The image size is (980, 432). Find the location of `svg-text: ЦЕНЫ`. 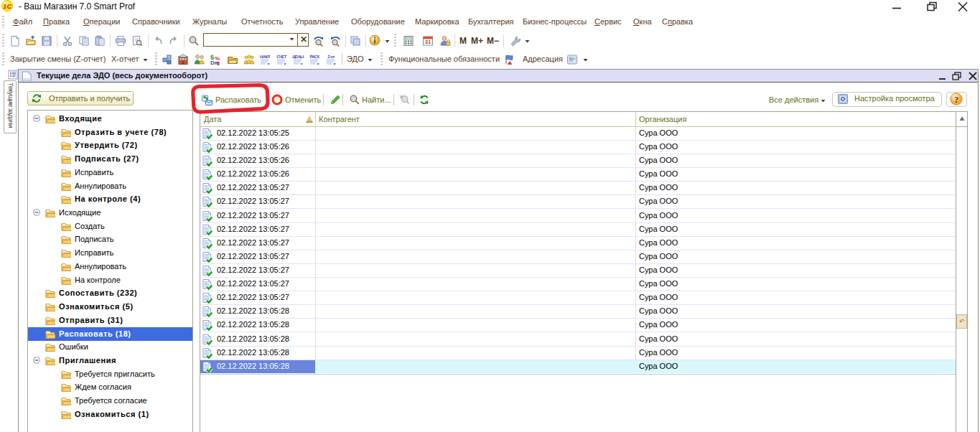

svg-text: ЦЕНЫ is located at coordinates (299, 57).